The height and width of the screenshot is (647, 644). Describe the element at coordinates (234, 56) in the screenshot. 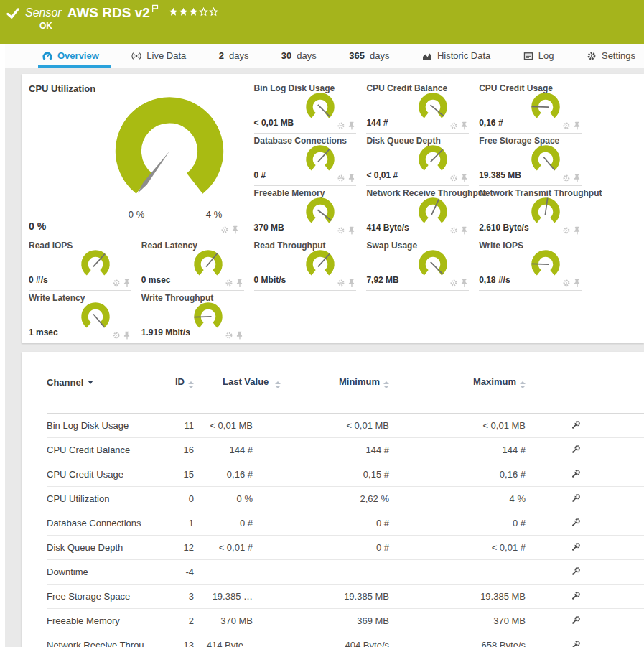

I see `tab-2-days: 2 days` at that location.